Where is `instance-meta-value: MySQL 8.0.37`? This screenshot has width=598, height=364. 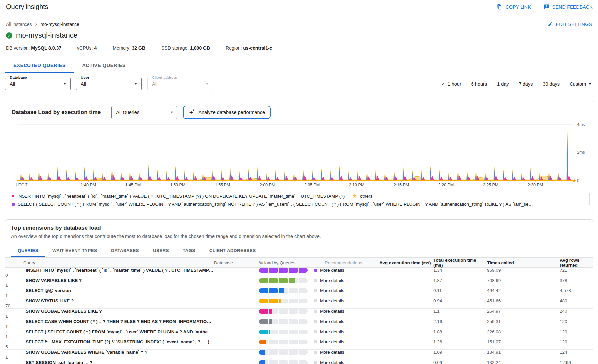
instance-meta-value: MySQL 8.0.37 is located at coordinates (46, 48).